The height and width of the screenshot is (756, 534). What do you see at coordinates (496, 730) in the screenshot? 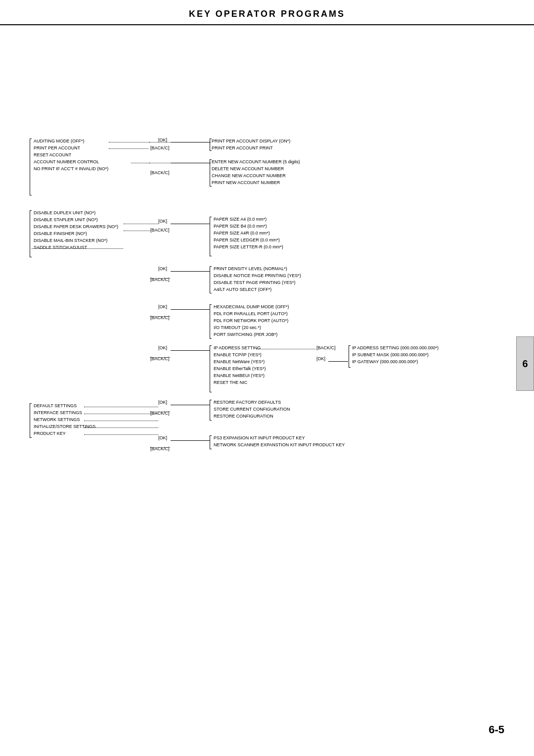
I see `page-number: 6-5` at bounding box center [496, 730].